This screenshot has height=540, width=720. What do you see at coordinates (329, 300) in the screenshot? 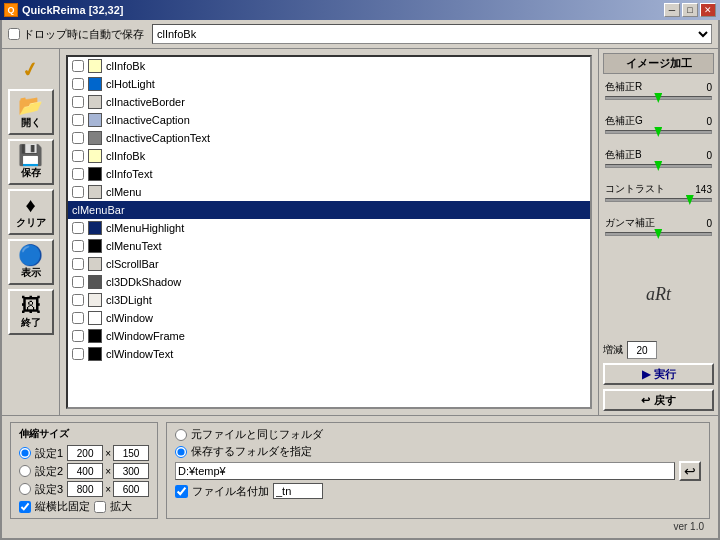
I see `list-item: cl3DLight` at bounding box center [329, 300].